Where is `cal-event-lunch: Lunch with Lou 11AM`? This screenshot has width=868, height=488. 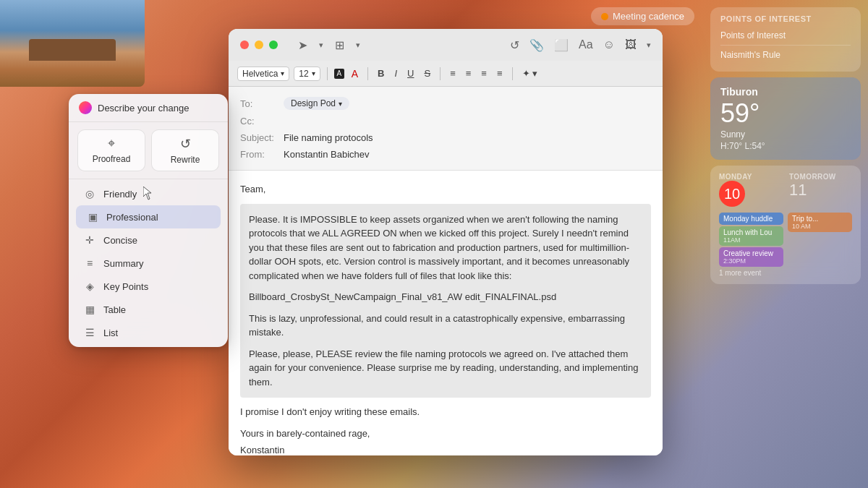
cal-event-lunch: Lunch with Lou 11AM is located at coordinates (751, 236).